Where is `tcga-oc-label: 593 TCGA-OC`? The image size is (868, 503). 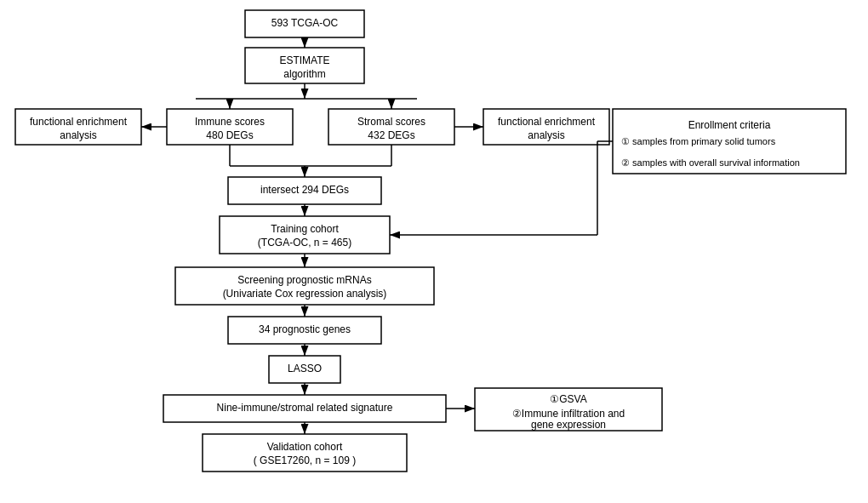 tcga-oc-label: 593 TCGA-OC is located at coordinates (305, 23).